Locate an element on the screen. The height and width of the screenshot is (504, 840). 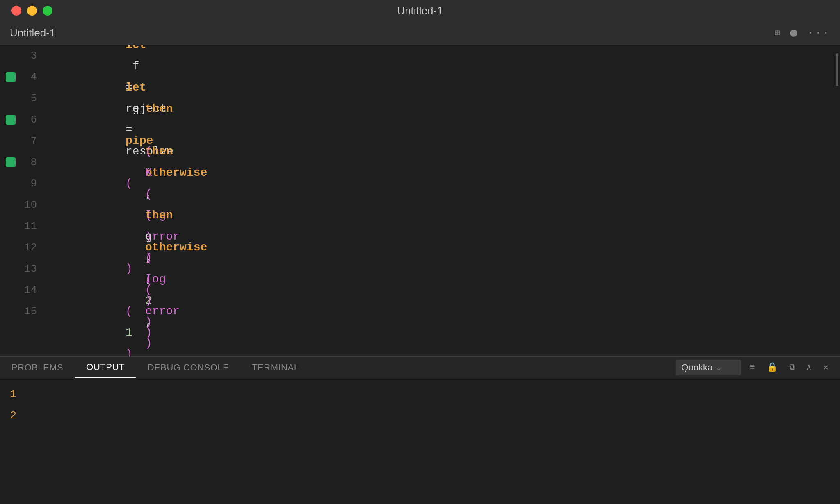
line-num-5: 5 is located at coordinates (29, 98).